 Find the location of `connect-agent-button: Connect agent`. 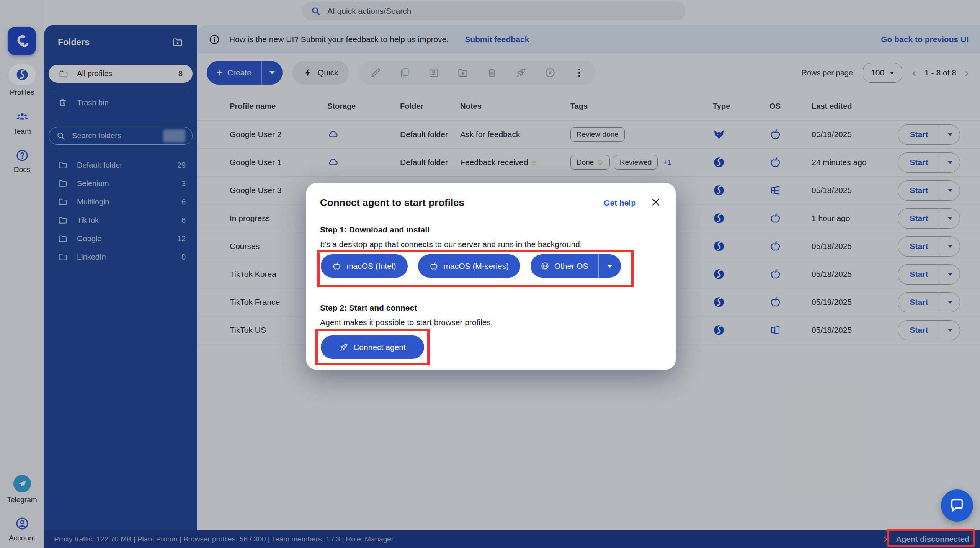

connect-agent-button: Connect agent is located at coordinates (372, 347).